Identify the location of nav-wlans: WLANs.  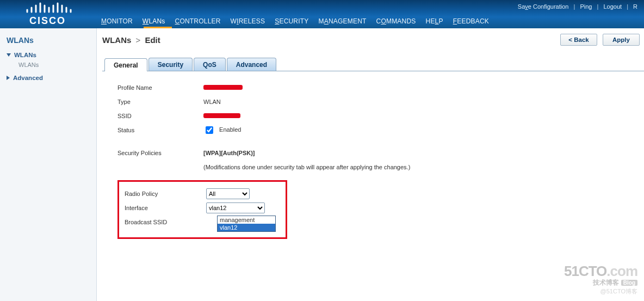
(154, 21).